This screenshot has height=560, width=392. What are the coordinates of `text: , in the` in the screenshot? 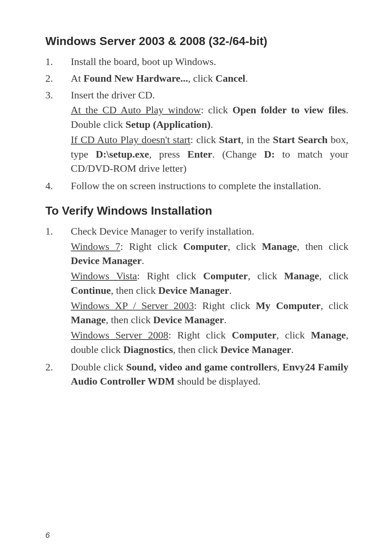 It's located at (257, 139).